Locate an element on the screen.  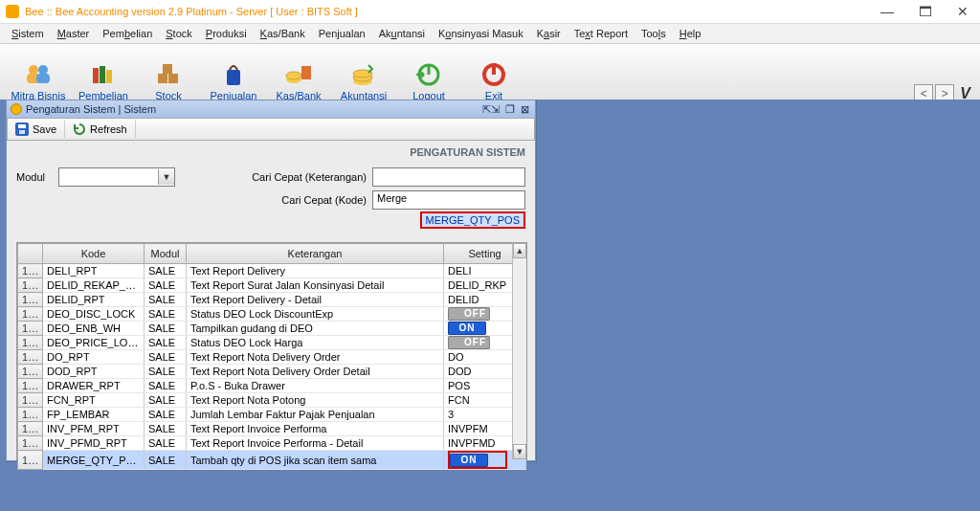
table-row: 140DOD_RPTSALEText Report Nota Delivery … is located at coordinates (272, 371).